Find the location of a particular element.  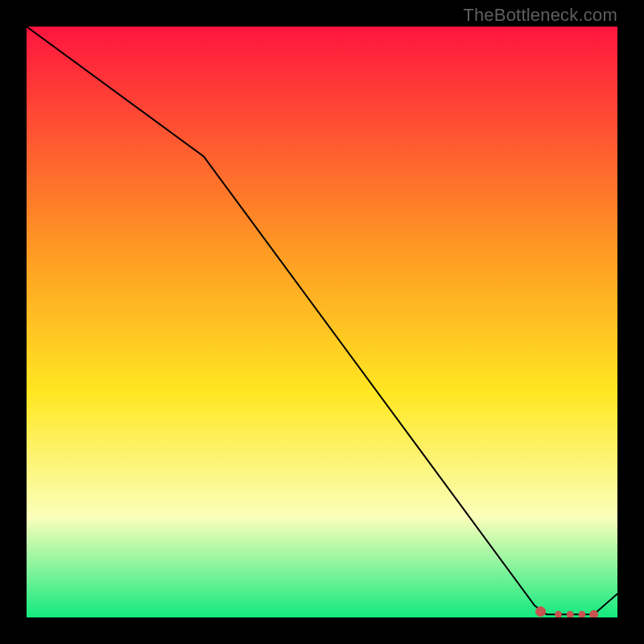

flat-segment-a-marker is located at coordinates (541, 612).